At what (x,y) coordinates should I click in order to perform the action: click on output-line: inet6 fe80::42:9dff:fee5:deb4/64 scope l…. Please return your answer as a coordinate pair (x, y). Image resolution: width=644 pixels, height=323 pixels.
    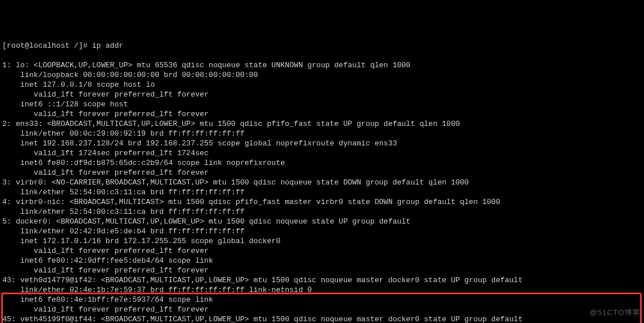
    Looking at the image, I should click on (322, 261).